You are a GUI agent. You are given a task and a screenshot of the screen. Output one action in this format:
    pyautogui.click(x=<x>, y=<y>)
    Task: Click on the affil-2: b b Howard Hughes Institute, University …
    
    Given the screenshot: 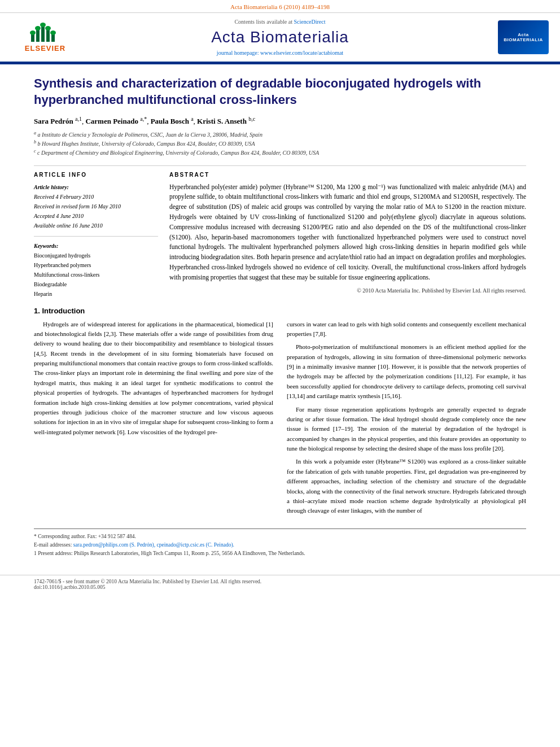 What is the action you would take?
    pyautogui.click(x=280, y=143)
    